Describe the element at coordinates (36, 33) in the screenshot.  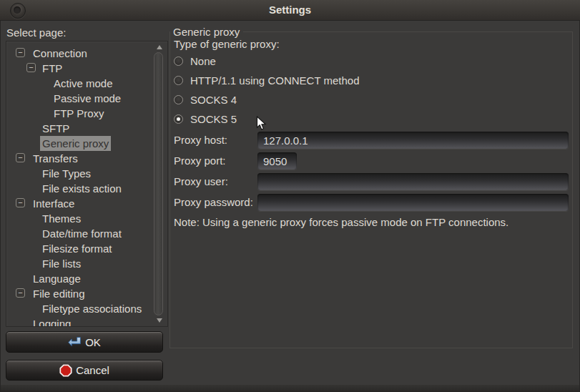
I see `select-page-label: Select page:` at that location.